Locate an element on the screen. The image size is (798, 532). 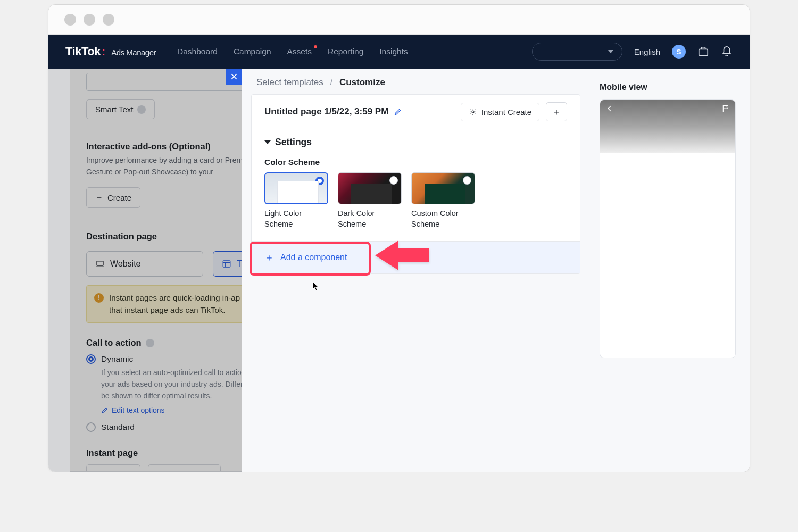
account-selector is located at coordinates (577, 52).